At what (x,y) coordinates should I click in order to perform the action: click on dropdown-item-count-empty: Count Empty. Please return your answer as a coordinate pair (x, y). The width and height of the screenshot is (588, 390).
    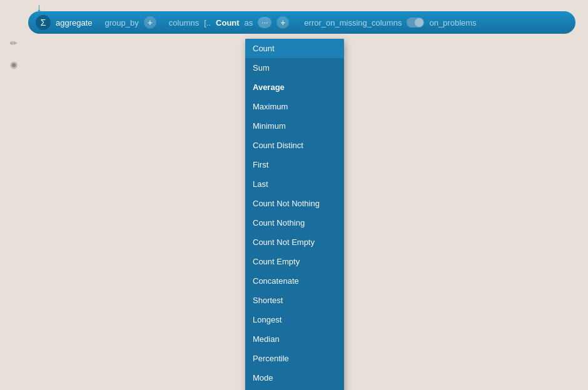
    Looking at the image, I should click on (295, 261).